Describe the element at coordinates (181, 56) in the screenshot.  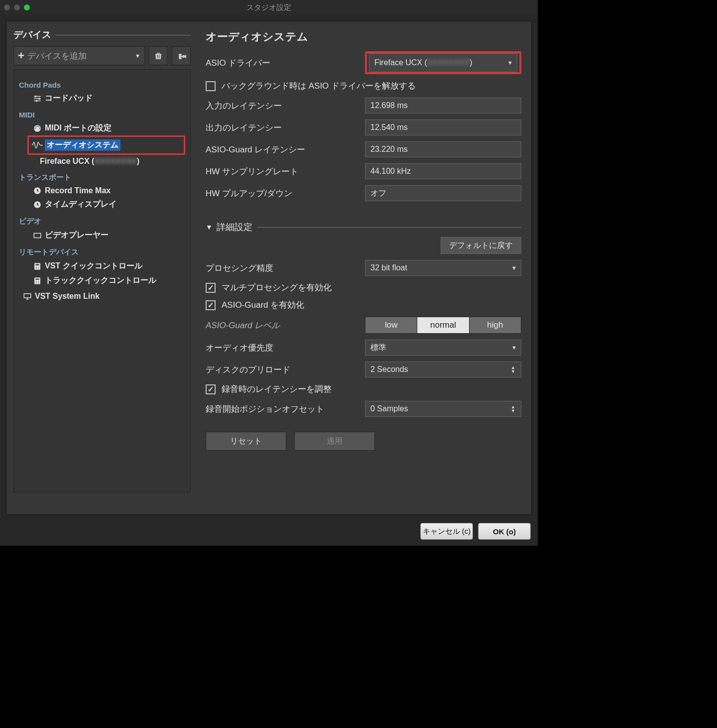
I see `rewind-icon: ▮◂◂` at that location.